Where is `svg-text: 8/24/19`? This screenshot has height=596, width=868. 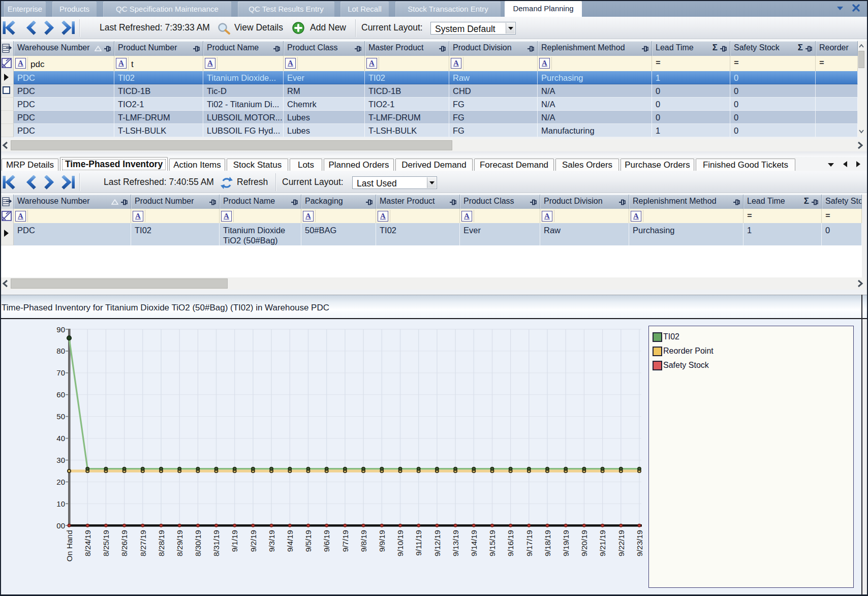 svg-text: 8/24/19 is located at coordinates (87, 543).